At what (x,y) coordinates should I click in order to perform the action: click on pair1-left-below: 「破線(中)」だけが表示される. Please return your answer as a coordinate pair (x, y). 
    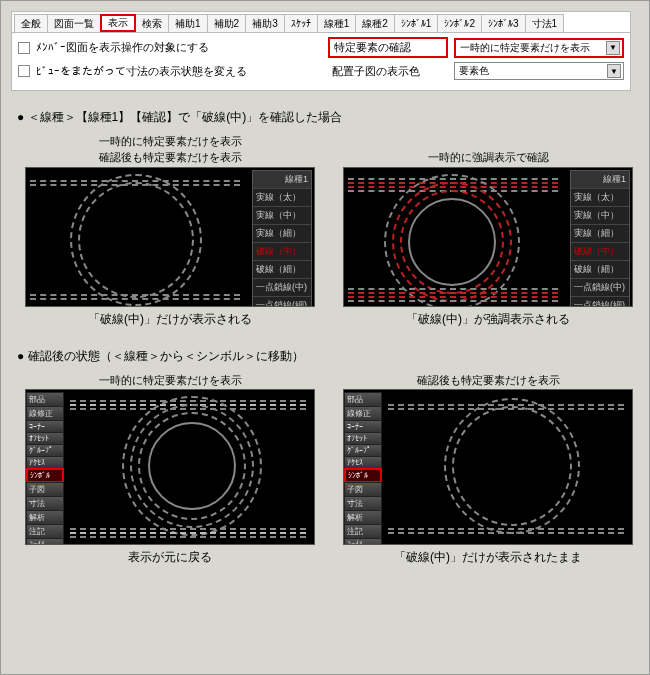
    Looking at the image, I should click on (170, 320).